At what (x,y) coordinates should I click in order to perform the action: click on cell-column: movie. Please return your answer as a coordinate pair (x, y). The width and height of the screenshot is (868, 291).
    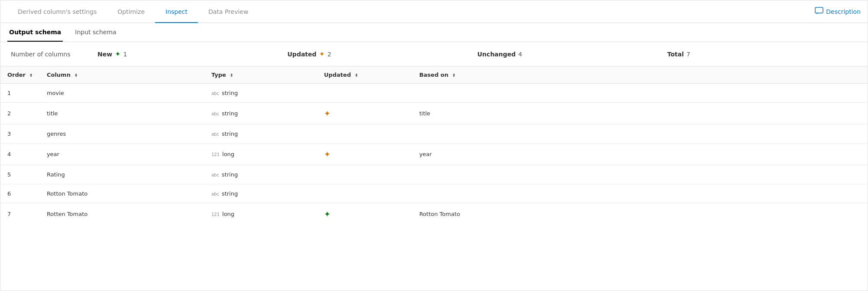
    Looking at the image, I should click on (122, 93).